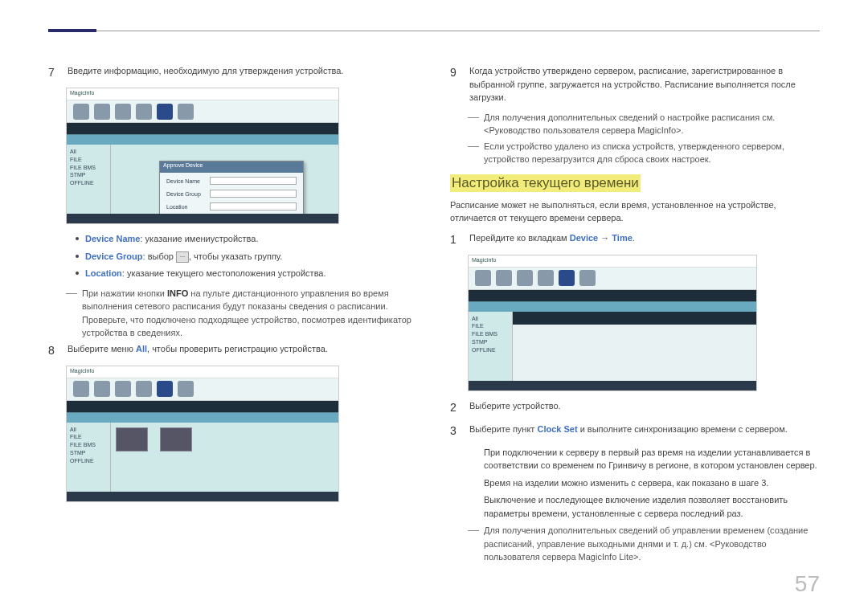  What do you see at coordinates (54, 350) in the screenshot?
I see `step-number: 8` at bounding box center [54, 350].